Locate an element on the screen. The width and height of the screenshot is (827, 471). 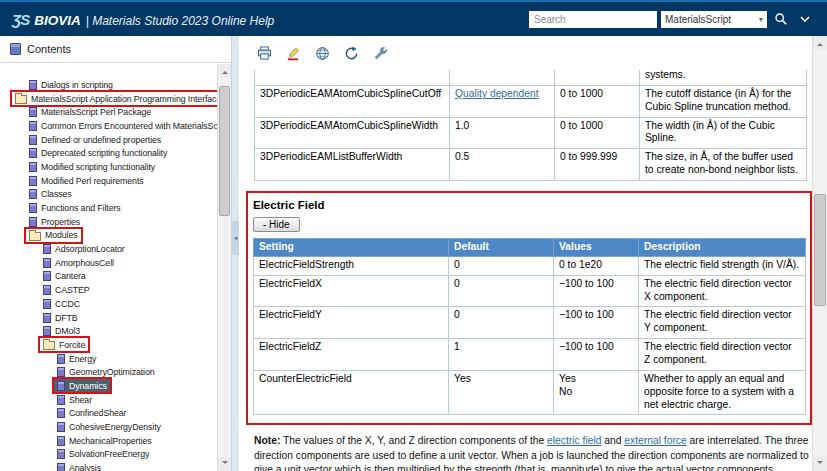
tree-item-inner: AdsorptionLocator is located at coordinates (84, 250).